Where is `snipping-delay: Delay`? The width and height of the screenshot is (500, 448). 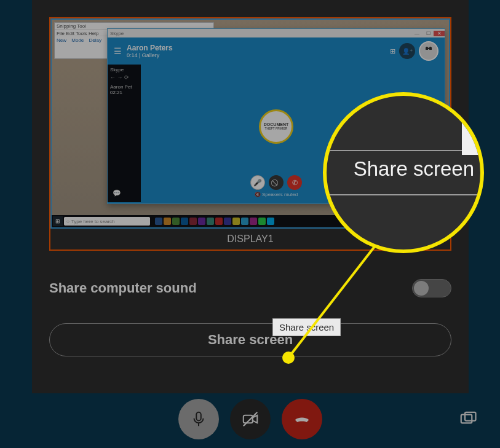 snipping-delay: Delay is located at coordinates (95, 41).